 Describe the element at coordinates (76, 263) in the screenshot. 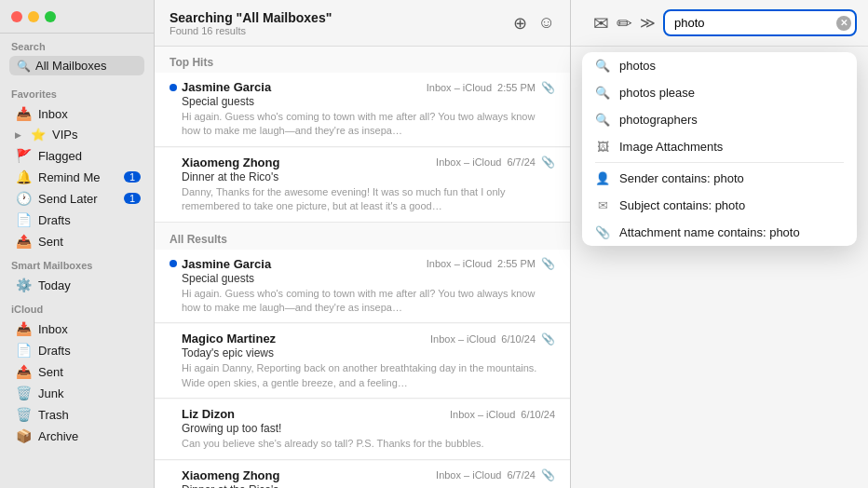

I see `smart-mailboxes-label: Smart Mailboxes` at that location.